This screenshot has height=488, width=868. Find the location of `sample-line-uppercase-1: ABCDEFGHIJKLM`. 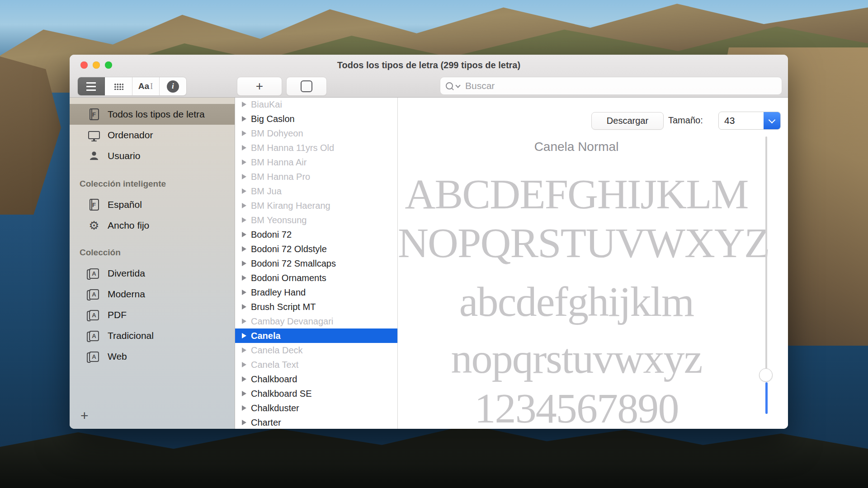

sample-line-uppercase-1: ABCDEFGHIJKLM is located at coordinates (576, 194).